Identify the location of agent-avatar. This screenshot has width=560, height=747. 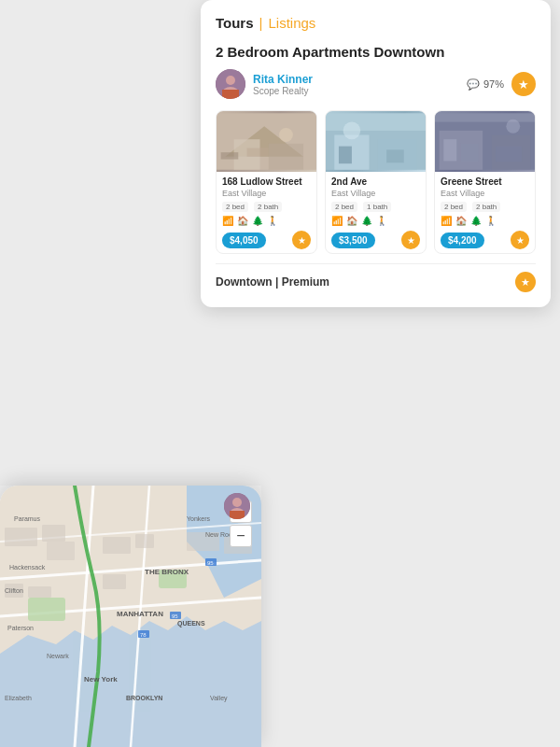
(231, 84).